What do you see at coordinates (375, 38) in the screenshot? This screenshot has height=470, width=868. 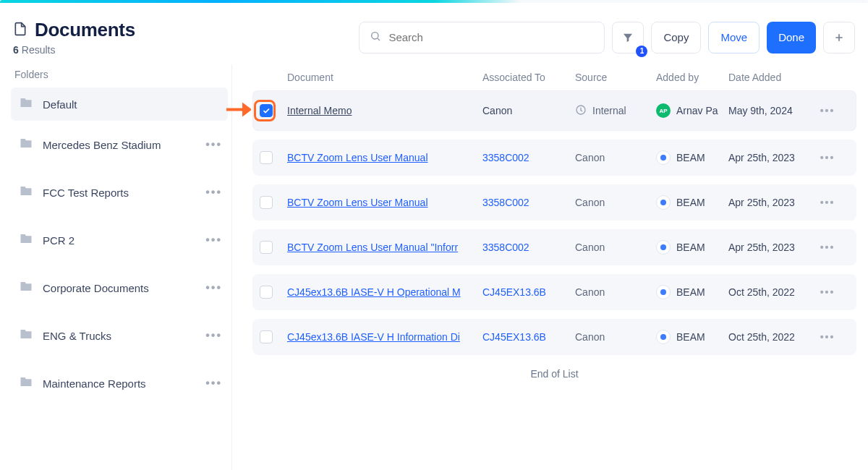 I see `search-icon` at bounding box center [375, 38].